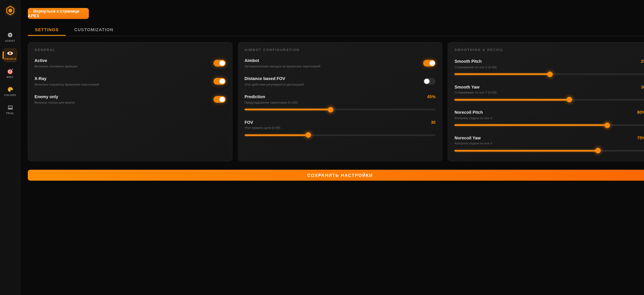  I want to click on setting-description: Автоматическая наводка на вражеских перс…, so click(282, 66).